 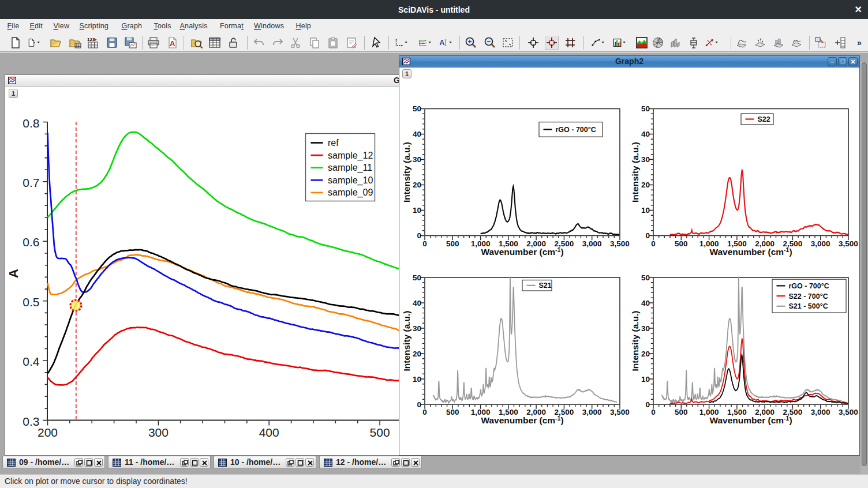 What do you see at coordinates (764, 119) in the screenshot?
I see `svg-text: S22` at bounding box center [764, 119].